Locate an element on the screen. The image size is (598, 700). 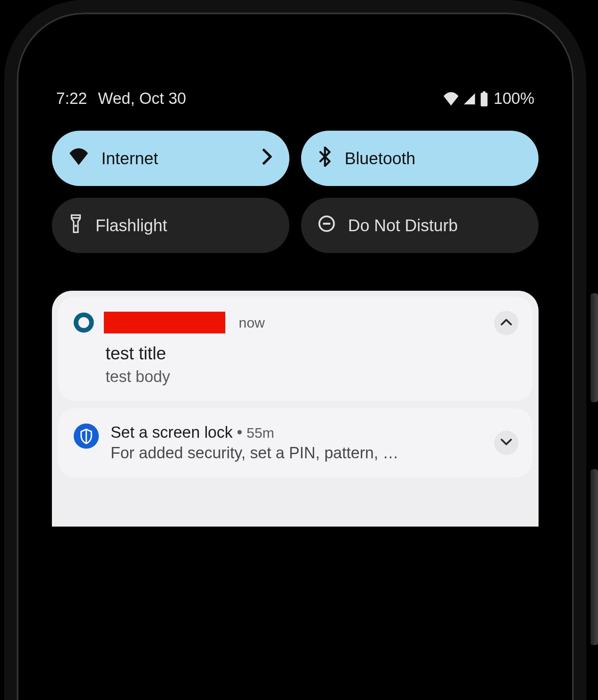
cell-signal-icon is located at coordinates (469, 99).